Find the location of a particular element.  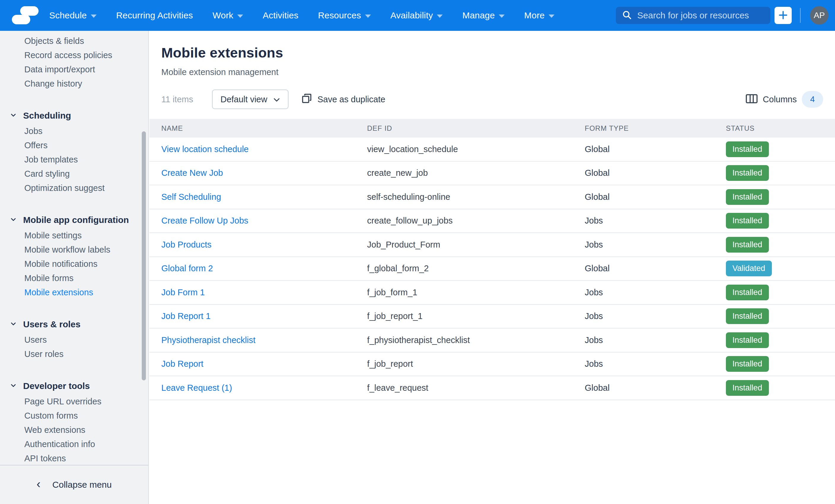

column-header-def-id: DEF ID is located at coordinates (476, 128).